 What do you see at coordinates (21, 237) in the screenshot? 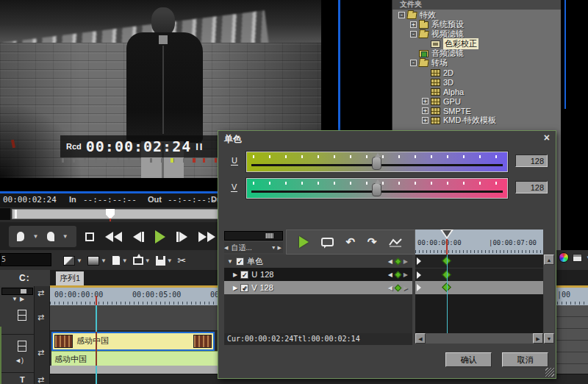
I see `set-in-point-icon` at bounding box center [21, 237].